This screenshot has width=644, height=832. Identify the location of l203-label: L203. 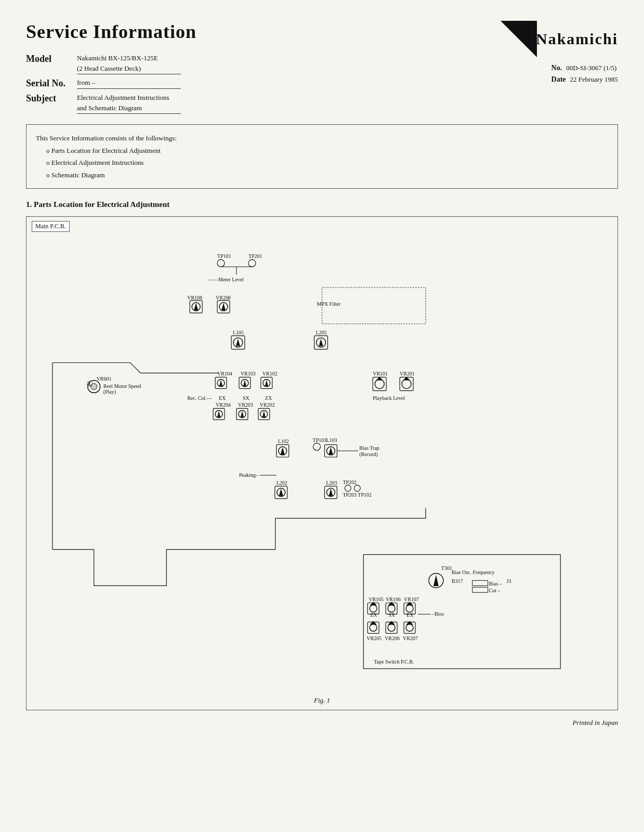
(332, 483).